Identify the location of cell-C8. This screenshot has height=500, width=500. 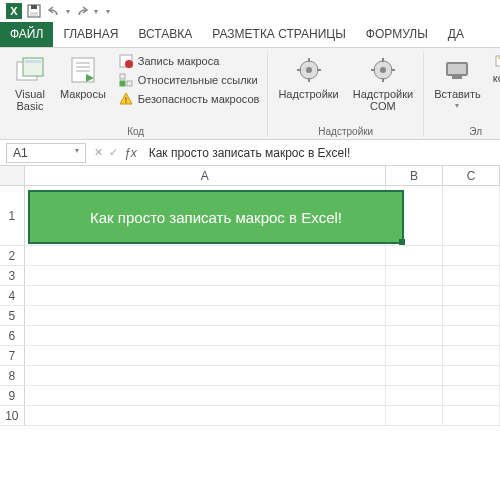
(472, 376).